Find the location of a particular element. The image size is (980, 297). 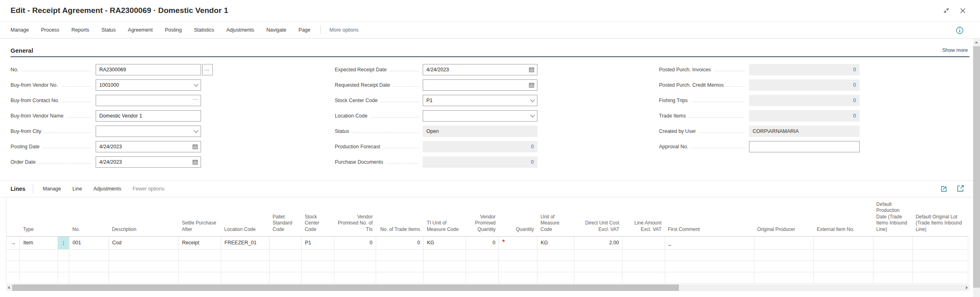

buy-from-vendor-no-input is located at coordinates (148, 85).